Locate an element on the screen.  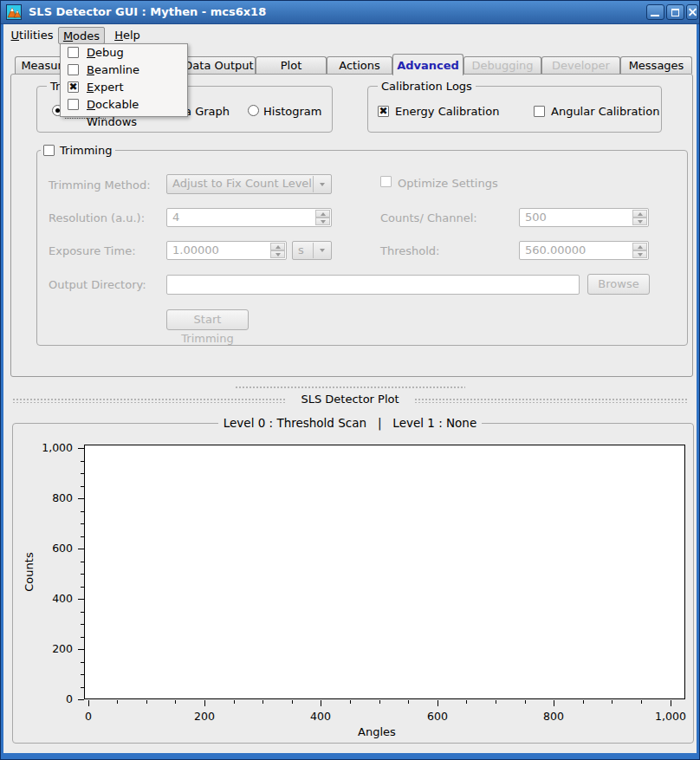
calibration-logs-title: Calibration Logs is located at coordinates (426, 87).